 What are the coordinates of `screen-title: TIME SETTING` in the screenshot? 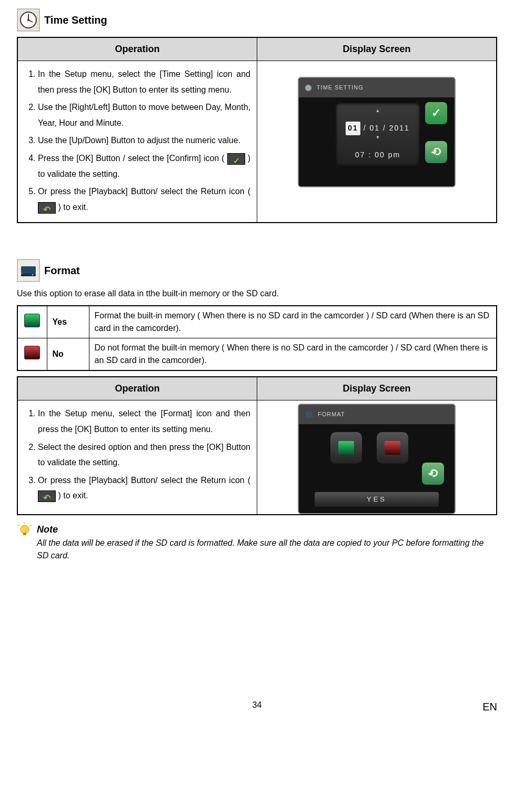 It's located at (335, 87).